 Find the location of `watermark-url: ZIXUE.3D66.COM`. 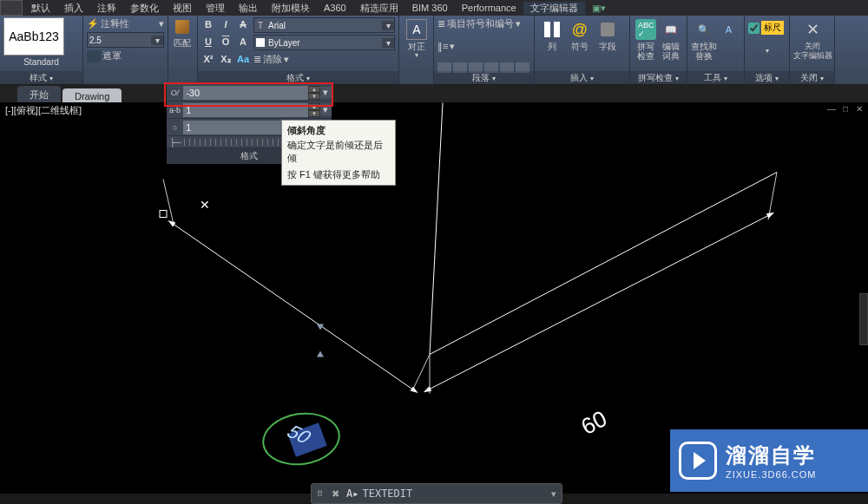

watermark-url: ZIXUE.3D66.COM is located at coordinates (771, 475).